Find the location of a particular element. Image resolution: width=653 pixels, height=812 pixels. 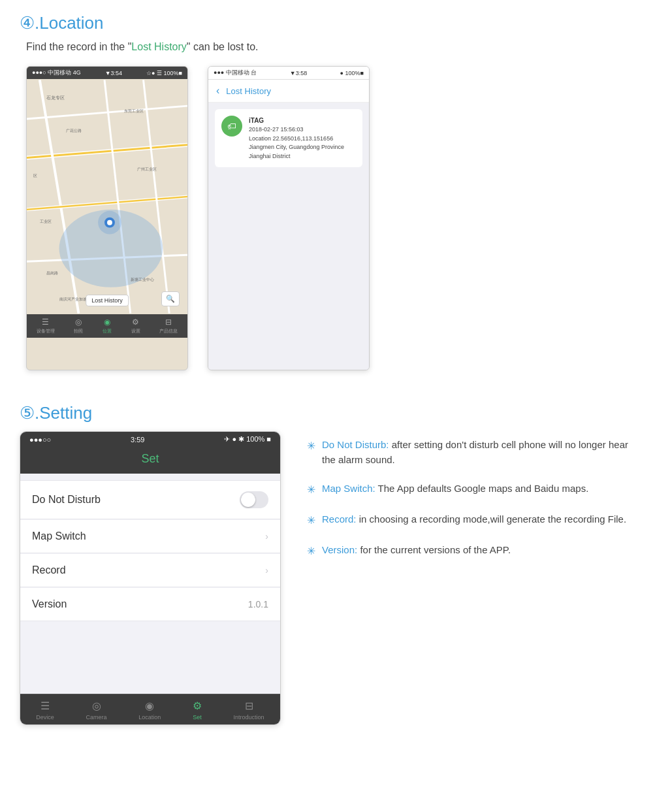

subtitle-highlight: Lost History is located at coordinates (159, 47).